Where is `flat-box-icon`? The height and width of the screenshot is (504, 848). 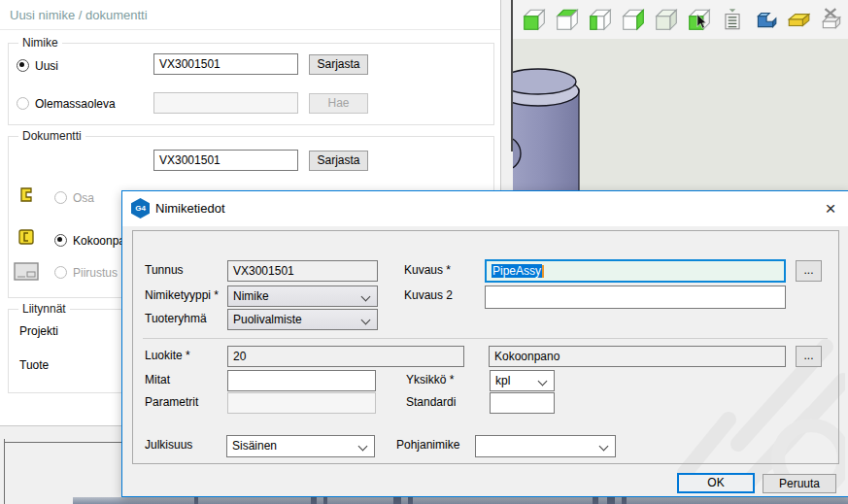
flat-box-icon is located at coordinates (798, 19).